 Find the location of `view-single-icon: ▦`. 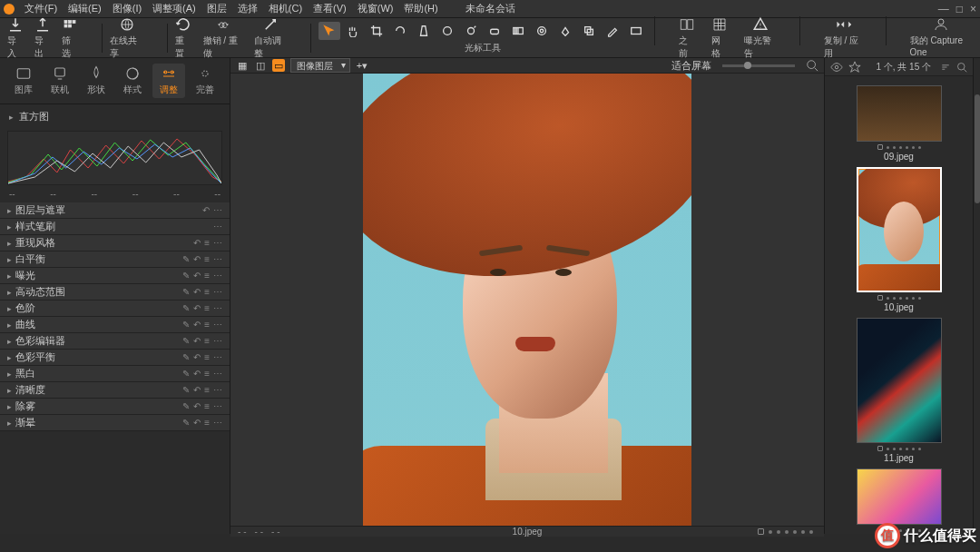

view-single-icon: ▦ is located at coordinates (242, 65).